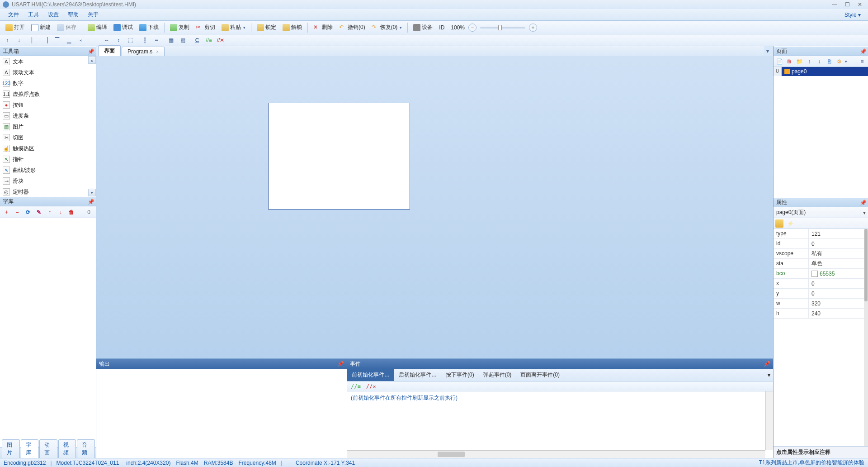 This screenshot has width=868, height=467. Describe the element at coordinates (209, 40) in the screenshot. I see `comment-slash-icon: //≡` at that location.